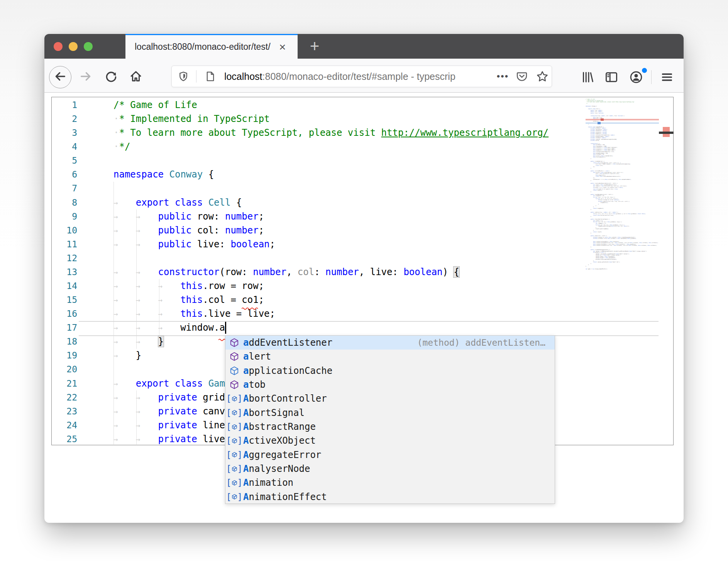 The width and height of the screenshot is (728, 561). I want to click on error-squiggle-co1, so click(250, 308).